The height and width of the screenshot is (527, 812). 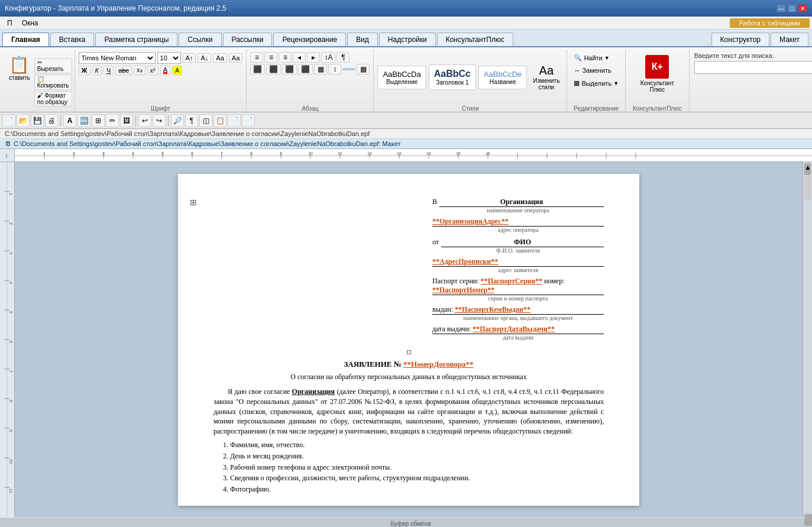 I want to click on svg-text: 9, so click(x=11, y=431).